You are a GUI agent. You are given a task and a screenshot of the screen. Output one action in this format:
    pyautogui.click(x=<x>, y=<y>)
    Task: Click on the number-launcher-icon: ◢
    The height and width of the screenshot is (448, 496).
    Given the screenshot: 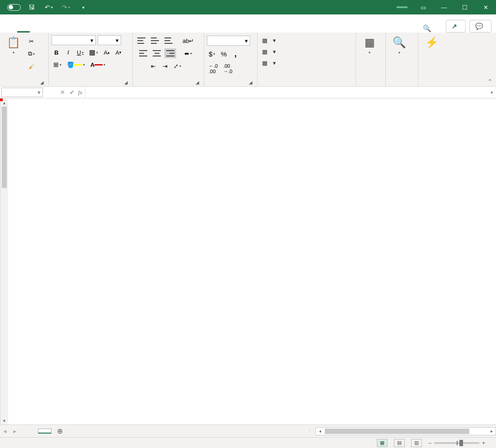 What is the action you would take?
    pyautogui.click(x=251, y=82)
    